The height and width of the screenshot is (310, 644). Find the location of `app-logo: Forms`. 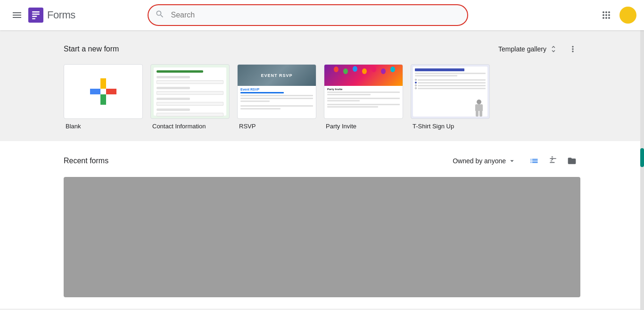

app-logo: Forms is located at coordinates (52, 15).